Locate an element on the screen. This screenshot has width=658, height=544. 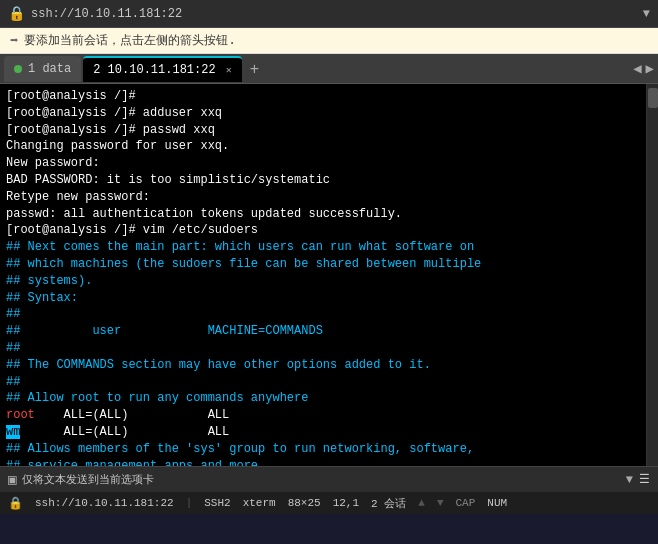
bottom-terminal-type: xterm is located at coordinates (260, 503).